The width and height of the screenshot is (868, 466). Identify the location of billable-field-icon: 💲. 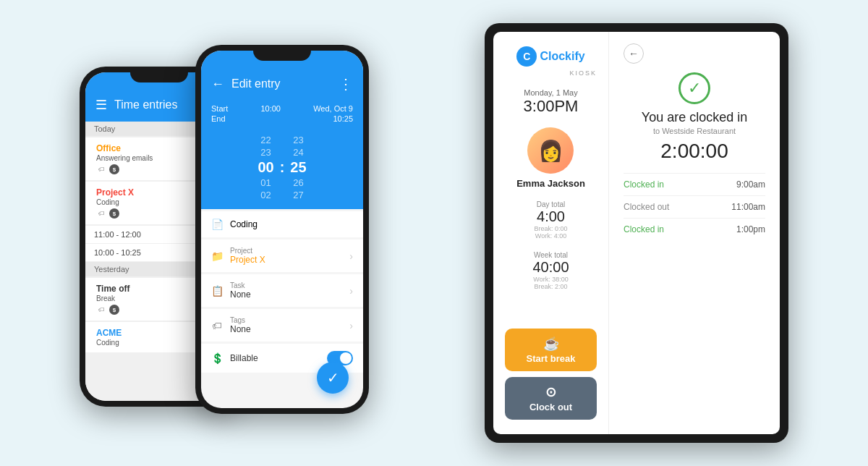
(217, 358).